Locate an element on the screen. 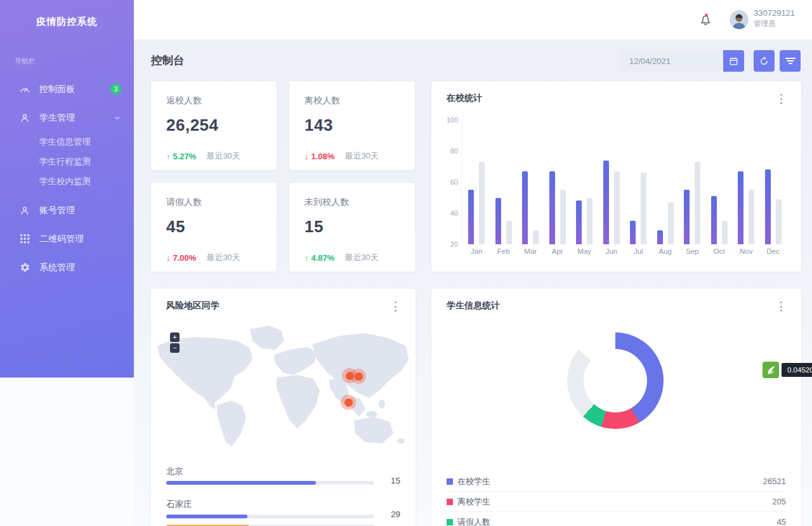  risk-area-value: 15 is located at coordinates (388, 481).